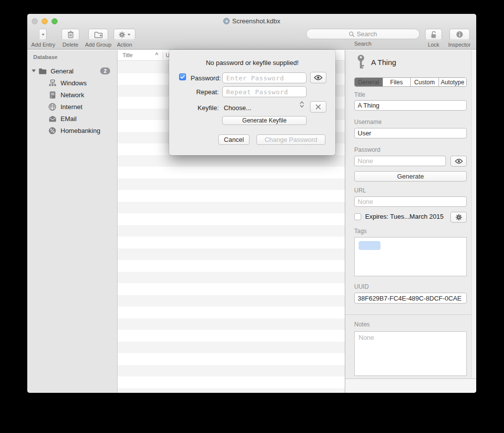 This screenshot has width=504, height=433. What do you see at coordinates (459, 35) in the screenshot?
I see `info-icon` at bounding box center [459, 35].